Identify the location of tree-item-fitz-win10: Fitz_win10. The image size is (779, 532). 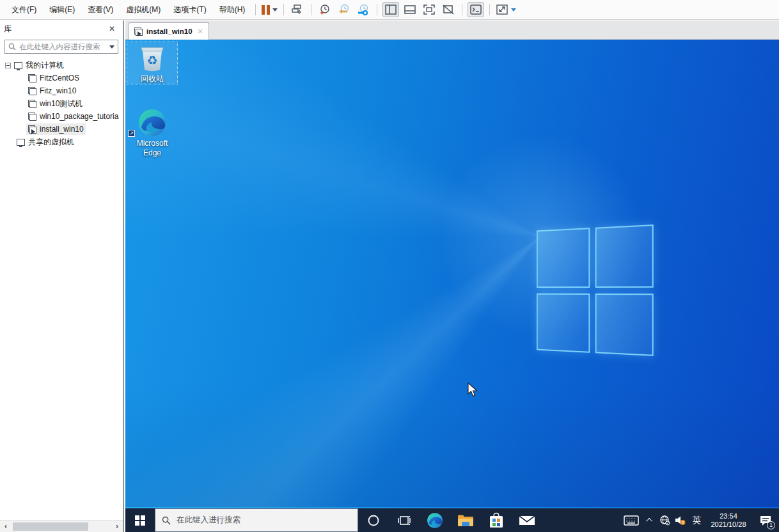
(61, 91).